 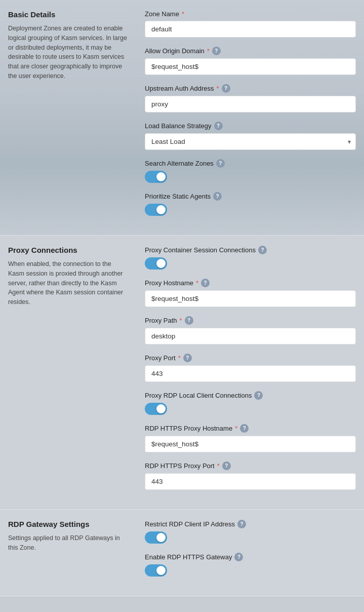 I want to click on proxy-container-toggle-container, so click(x=250, y=263).